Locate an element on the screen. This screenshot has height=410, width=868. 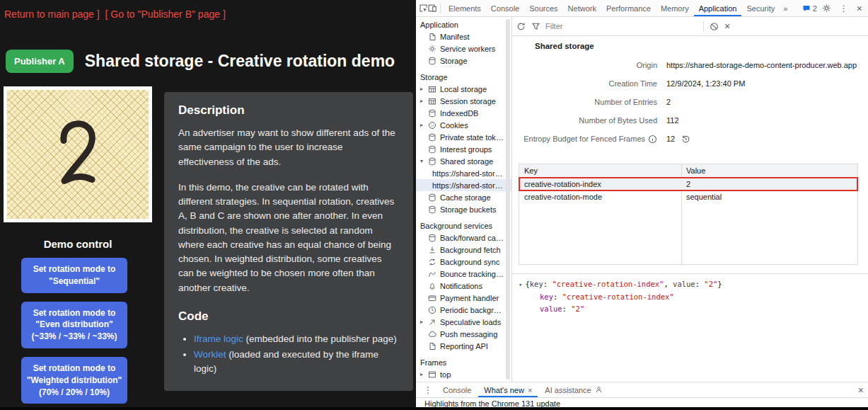
page-title: Shared storage - Creative rotation demo is located at coordinates (240, 61).